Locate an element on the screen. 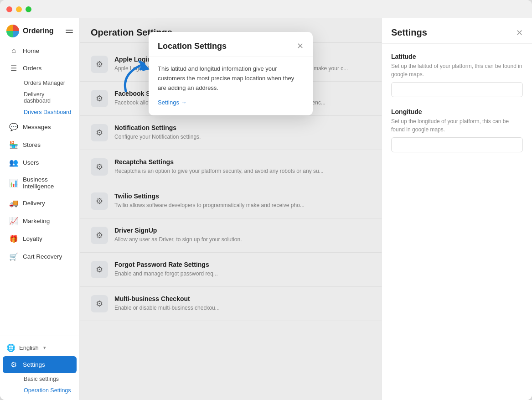 Image resolution: width=532 pixels, height=400 pixels. location-modal-desc: This latitud and longitud information gi… is located at coordinates (231, 78).